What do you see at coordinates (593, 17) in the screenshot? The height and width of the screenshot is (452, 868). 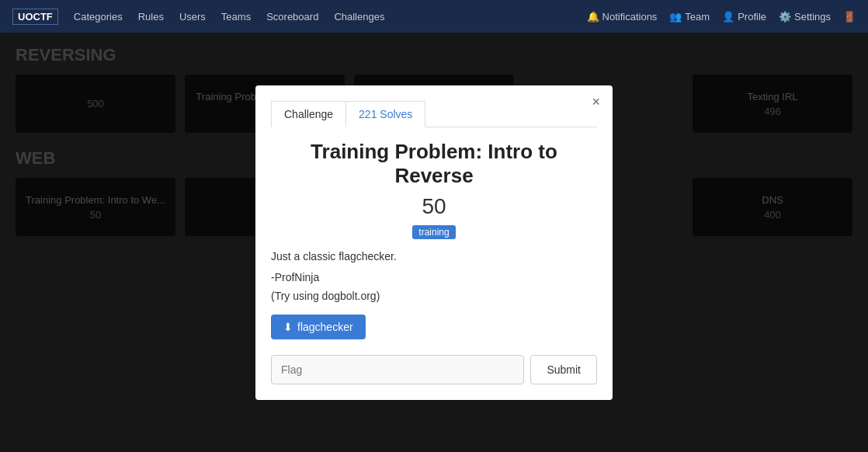 I see `bell-icon: 🔔` at bounding box center [593, 17].